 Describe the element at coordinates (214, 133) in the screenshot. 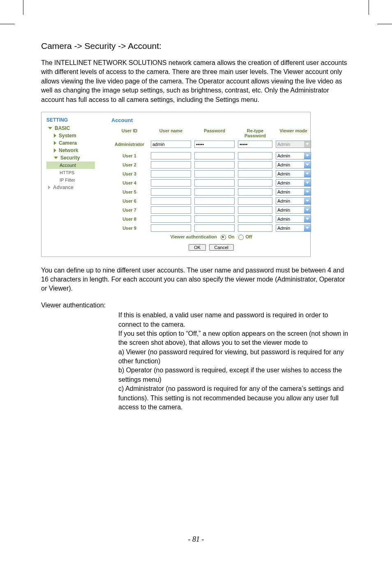

I see `col-password: Password` at that location.